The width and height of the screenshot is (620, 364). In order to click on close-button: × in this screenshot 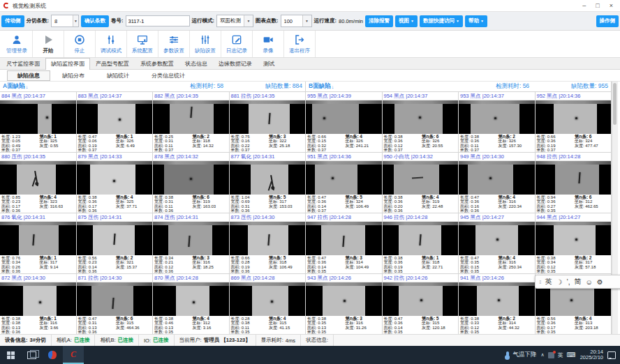, I will do `click(612, 6)`.